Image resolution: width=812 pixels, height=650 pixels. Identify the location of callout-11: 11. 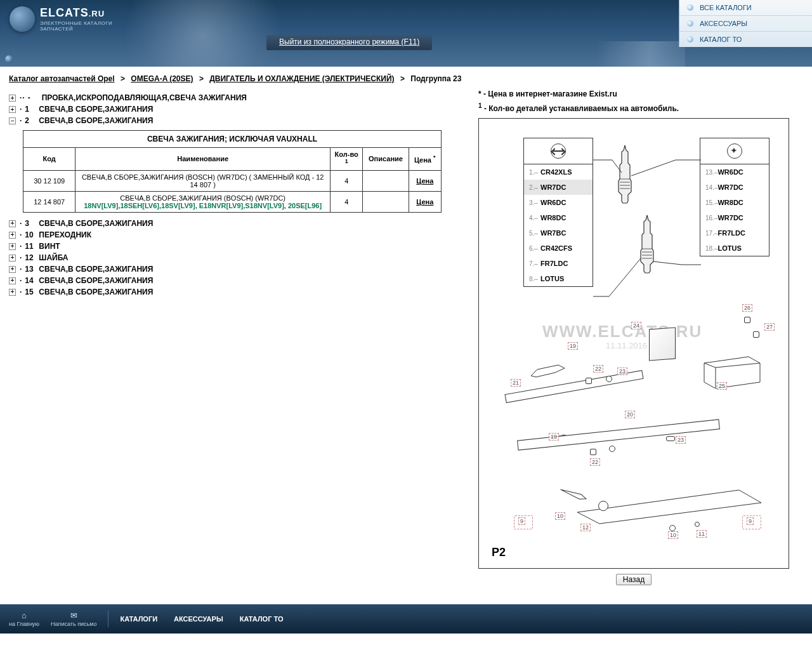
(702, 534).